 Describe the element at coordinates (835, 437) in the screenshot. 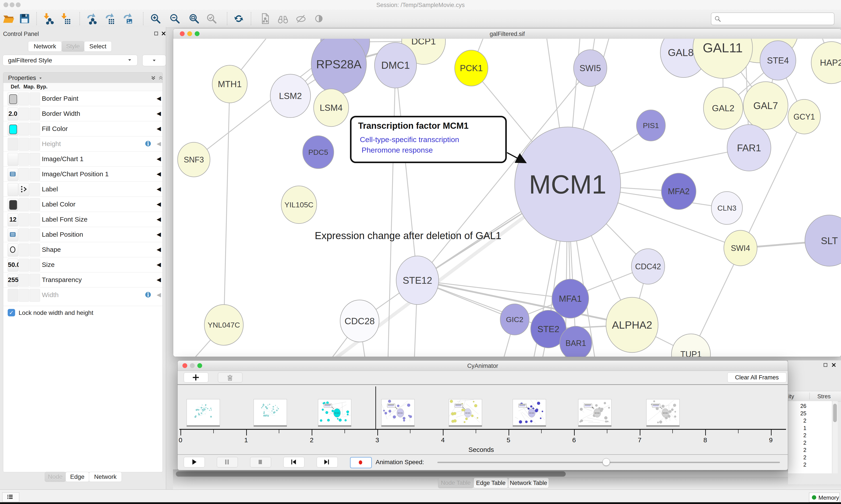

I see `vertical-scrollbar` at that location.